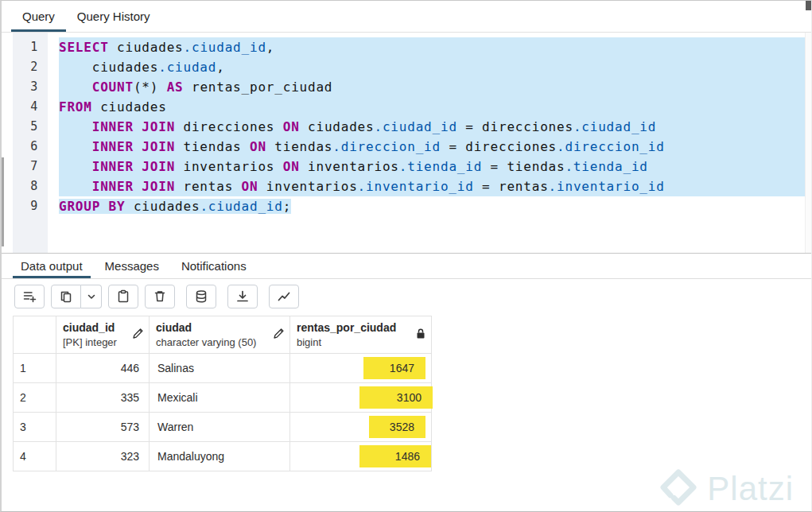 Image resolution: width=812 pixels, height=512 pixels. Describe the element at coordinates (432, 48) in the screenshot. I see `code-line: SELECT ciudades.ciudad_id,` at that location.